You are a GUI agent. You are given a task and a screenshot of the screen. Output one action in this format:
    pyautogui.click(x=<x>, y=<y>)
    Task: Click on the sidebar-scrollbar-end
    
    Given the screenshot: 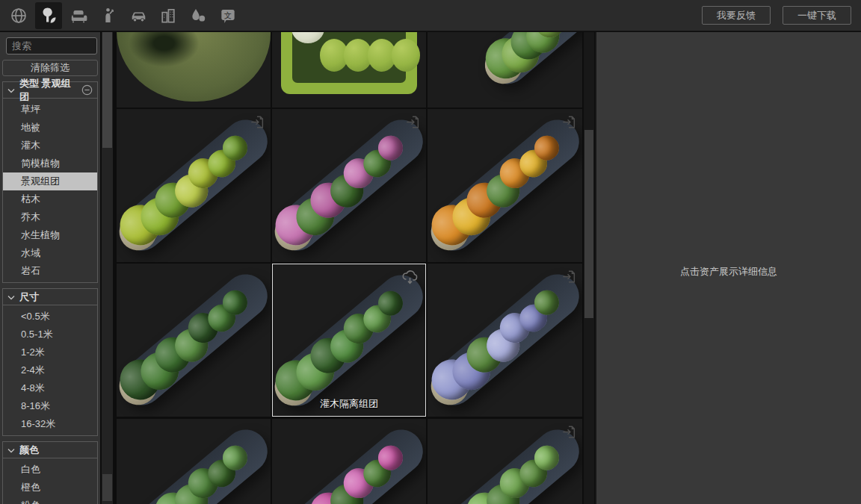 What is the action you would take?
    pyautogui.click(x=108, y=488)
    